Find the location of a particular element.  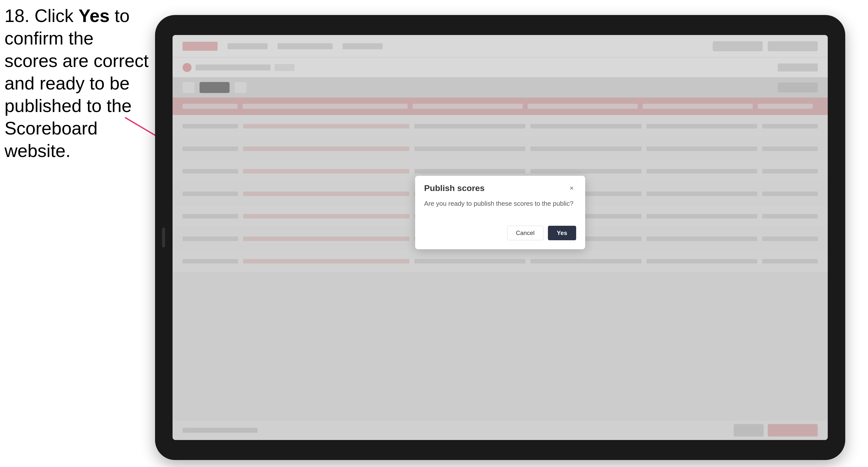

modal-message: Are you ready to publish these scores to… is located at coordinates (500, 204).